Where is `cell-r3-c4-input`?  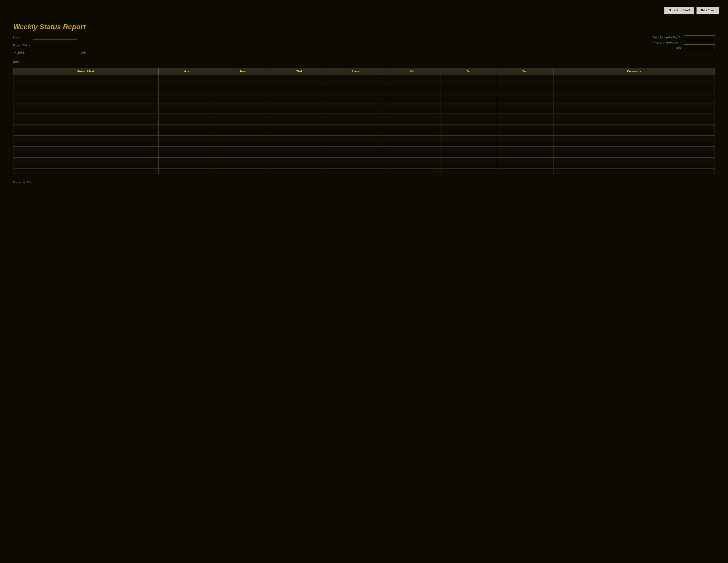
cell-r3-c4-input is located at coordinates (356, 94).